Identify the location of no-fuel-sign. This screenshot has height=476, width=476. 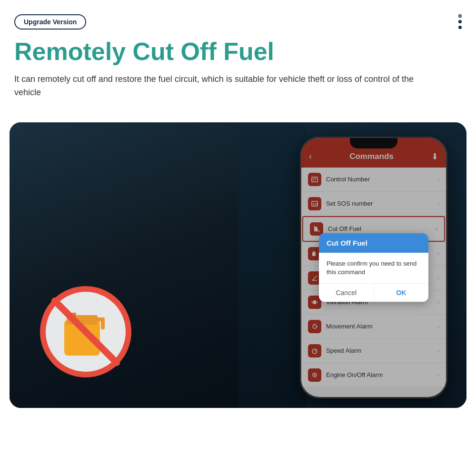
(86, 332).